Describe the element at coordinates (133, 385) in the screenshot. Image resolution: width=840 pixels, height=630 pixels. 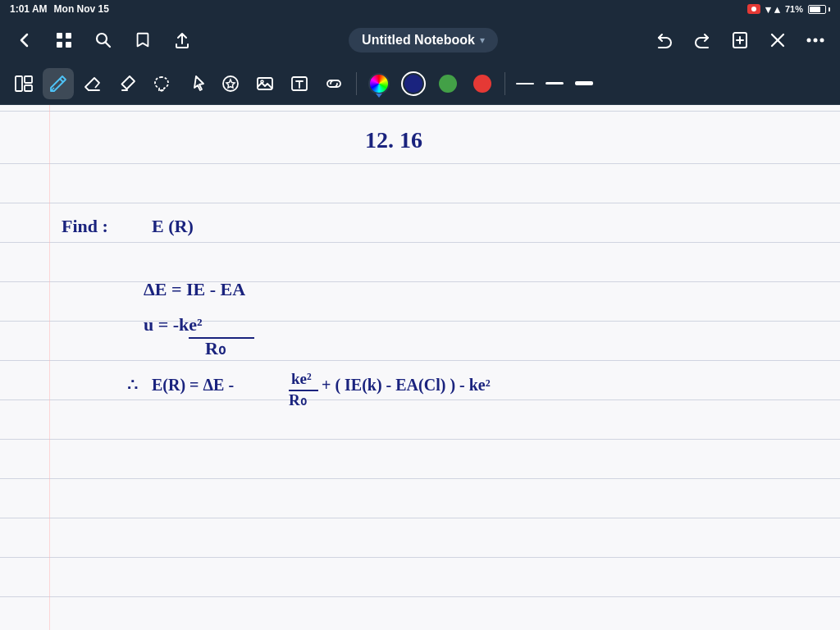
I see `therefore-symbol: ∴` at that location.